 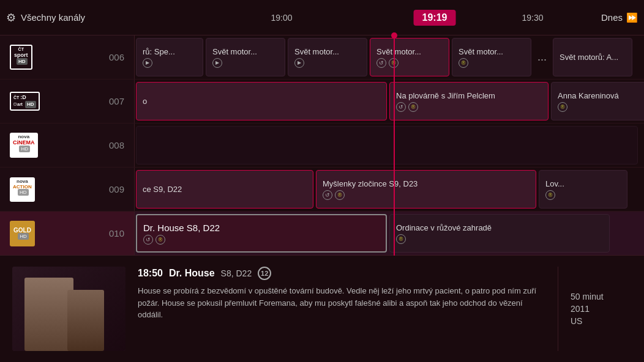 What do you see at coordinates (11, 18) in the screenshot?
I see `filter-icon: ⚙` at bounding box center [11, 18].